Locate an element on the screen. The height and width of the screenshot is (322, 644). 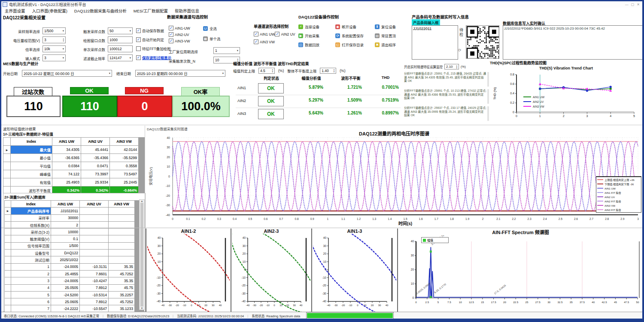
cell: 25.0605 is located at coordinates (65, 302).